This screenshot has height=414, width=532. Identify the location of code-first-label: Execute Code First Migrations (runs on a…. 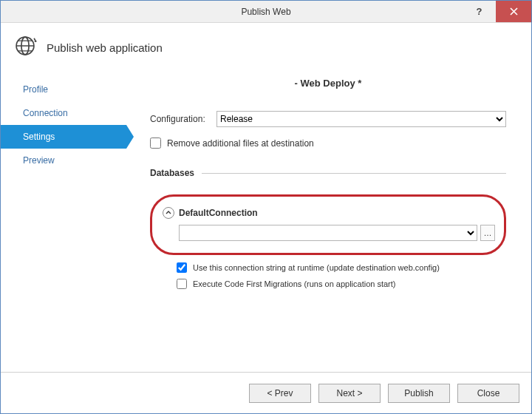
(294, 284).